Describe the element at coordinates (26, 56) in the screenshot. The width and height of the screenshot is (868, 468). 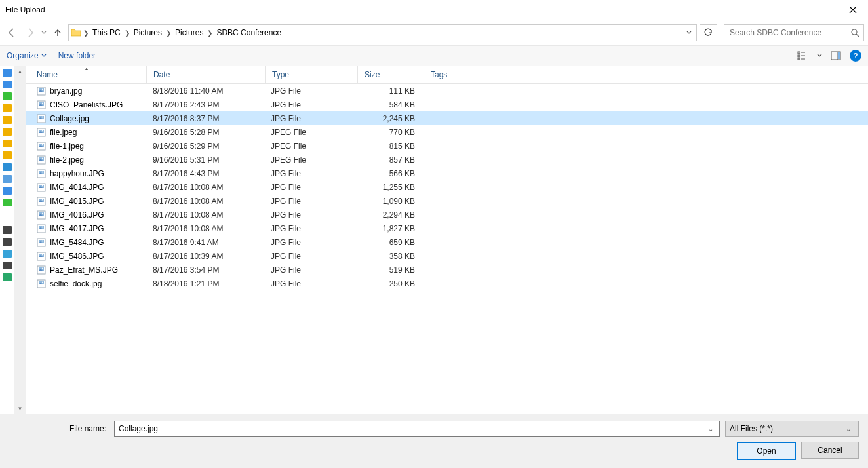
I see `organize-menu: Organize` at that location.